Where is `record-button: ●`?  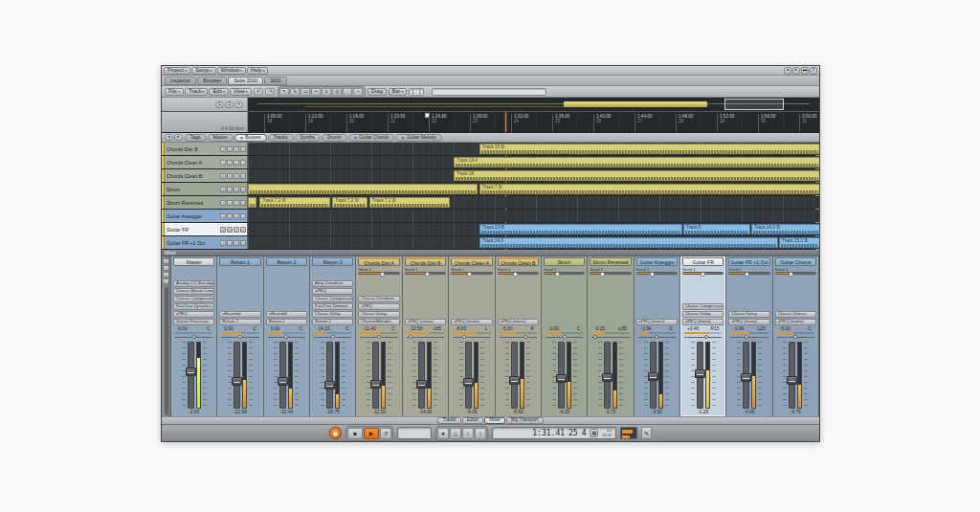 record-button: ● is located at coordinates (443, 434).